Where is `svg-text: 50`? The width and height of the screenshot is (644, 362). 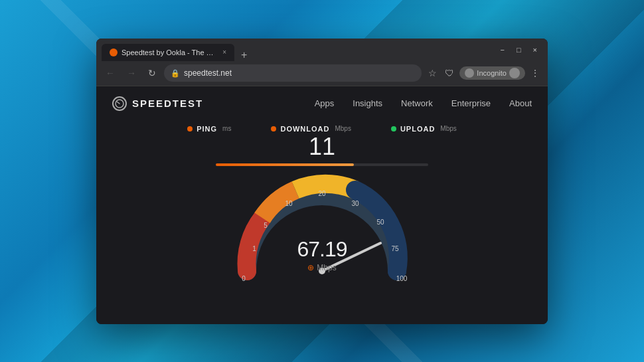
svg-text: 50 is located at coordinates (380, 222).